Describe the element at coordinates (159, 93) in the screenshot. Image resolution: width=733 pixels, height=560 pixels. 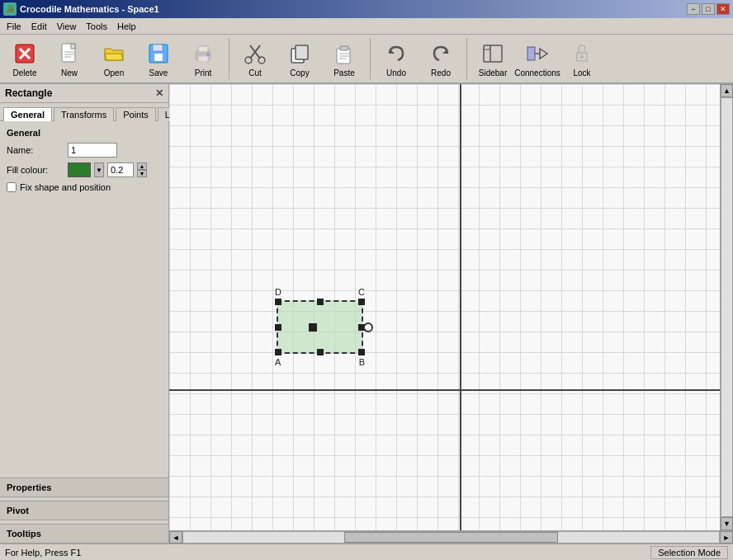
I see `panel-close-button: ✕` at that location.